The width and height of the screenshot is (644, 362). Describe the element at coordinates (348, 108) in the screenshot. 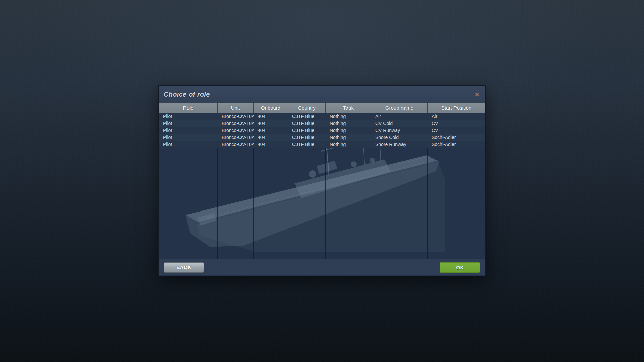

I see `column-header-task: Task` at that location.